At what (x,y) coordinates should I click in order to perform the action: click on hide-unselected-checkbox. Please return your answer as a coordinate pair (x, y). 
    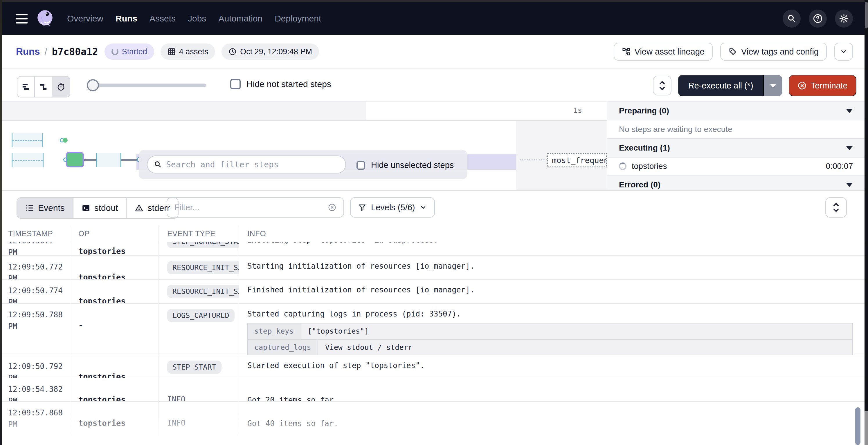
    Looking at the image, I should click on (361, 165).